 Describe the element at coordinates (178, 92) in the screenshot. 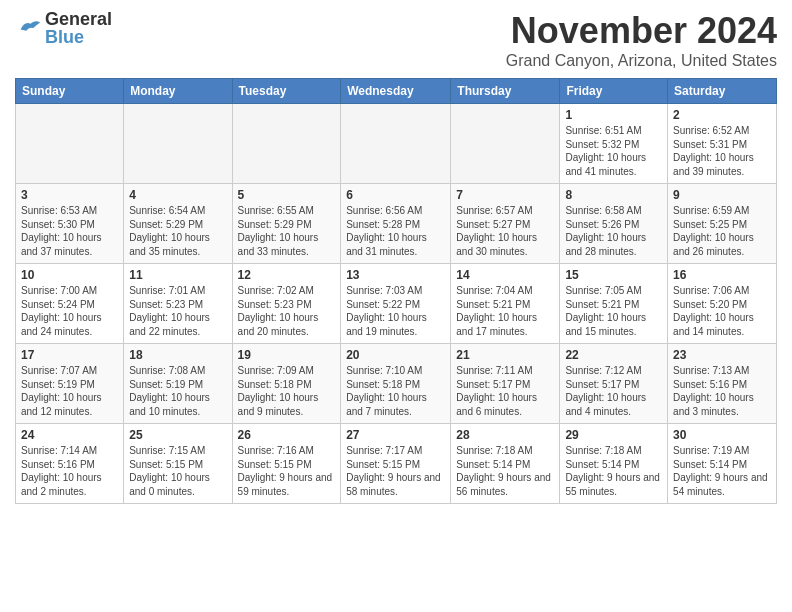

I see `col-monday: Monday` at that location.